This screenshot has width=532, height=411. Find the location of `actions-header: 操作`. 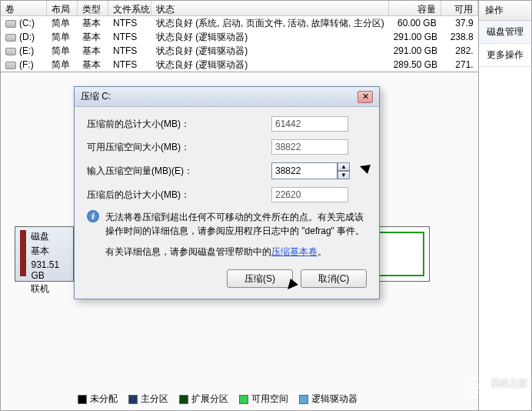

actions-header: 操作 is located at coordinates (505, 11).